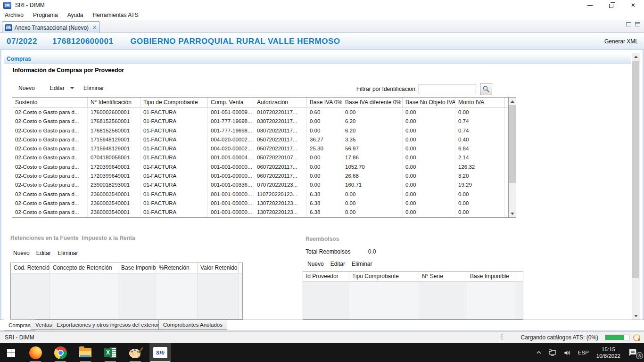 Image resolution: width=644 pixels, height=362 pixels. Describe the element at coordinates (480, 149) in the screenshot. I see `table-cell: 6.84` at that location.